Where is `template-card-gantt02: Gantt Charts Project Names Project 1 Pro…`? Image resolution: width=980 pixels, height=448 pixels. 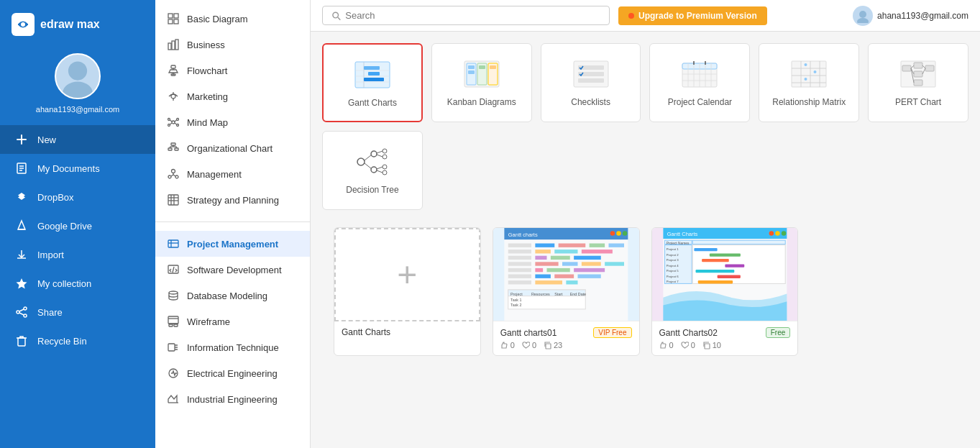 template-card-gantt02: Gantt Charts Project Names Project 1 Pro… is located at coordinates (725, 292).